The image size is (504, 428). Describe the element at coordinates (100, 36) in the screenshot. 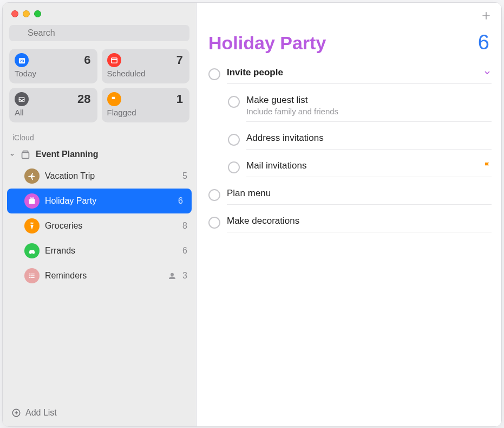

I see `search-container` at that location.